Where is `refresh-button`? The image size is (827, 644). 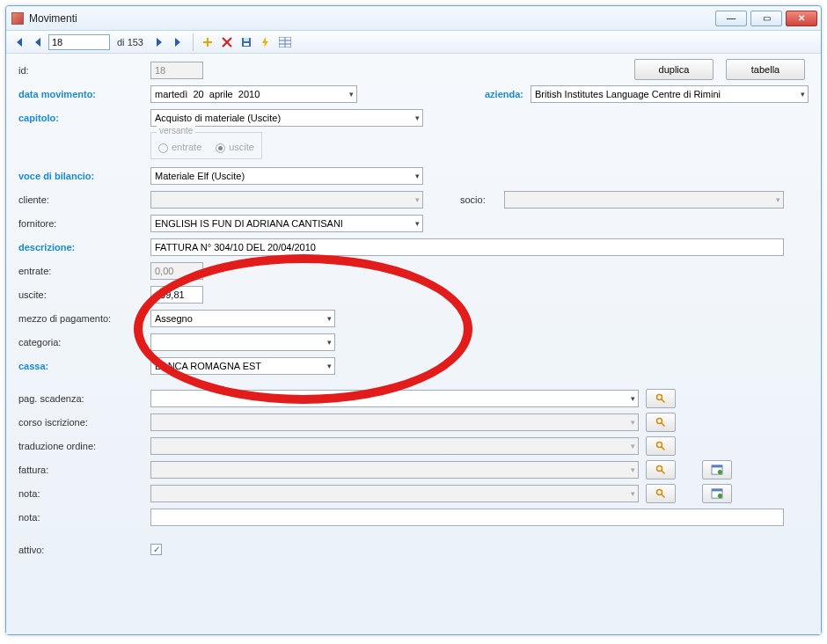 refresh-button is located at coordinates (266, 42).